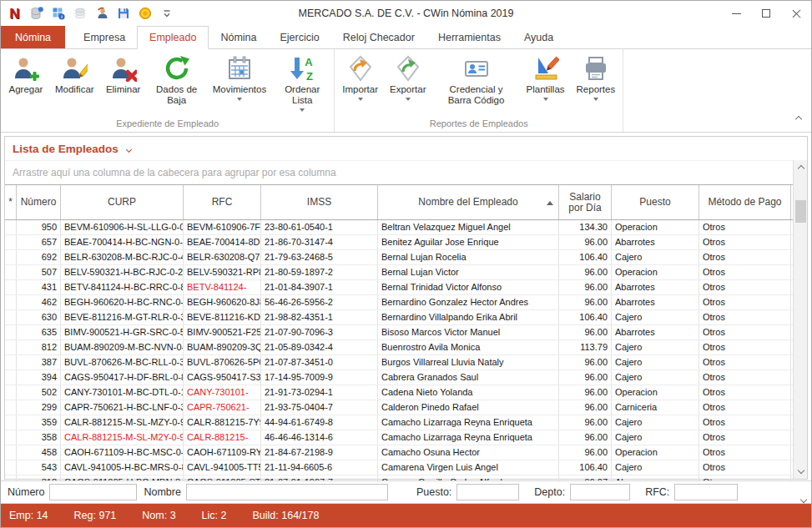 This screenshot has width=812, height=528. What do you see at coordinates (122, 257) in the screenshot?
I see `cell-curp: BELR-630208-M-BC-RJC-0-4` at bounding box center [122, 257].